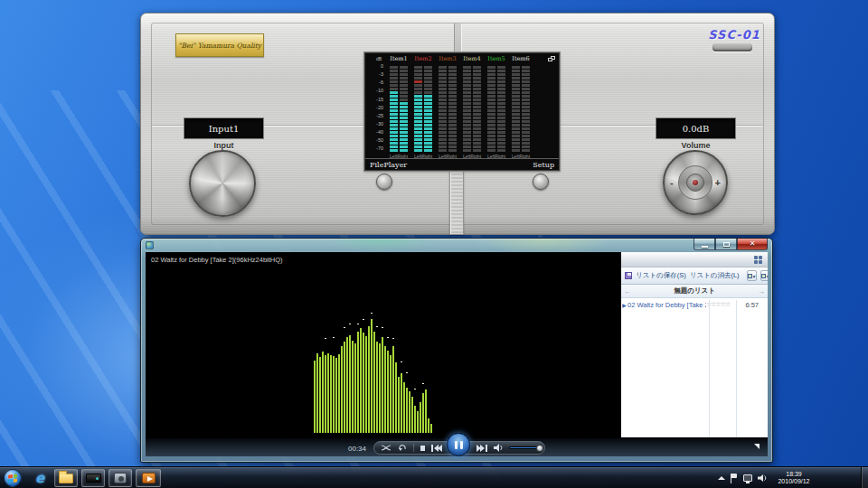  Describe the element at coordinates (423, 60) in the screenshot. I see `meter-channel-label: Item2` at that location.